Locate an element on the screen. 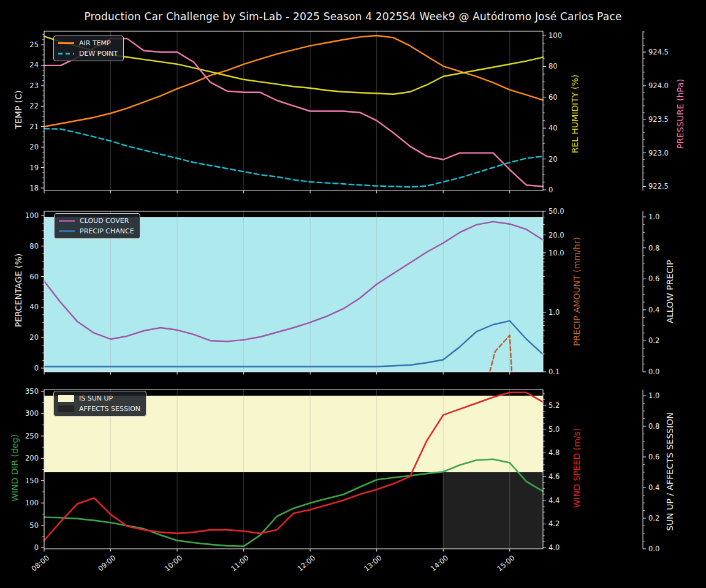  tick-label: 150 is located at coordinates (32, 481).